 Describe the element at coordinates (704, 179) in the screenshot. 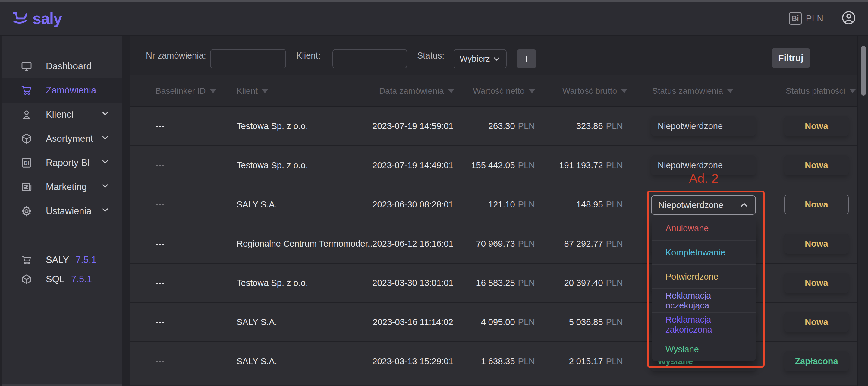

I see `annotation-label: Ad. 2` at that location.